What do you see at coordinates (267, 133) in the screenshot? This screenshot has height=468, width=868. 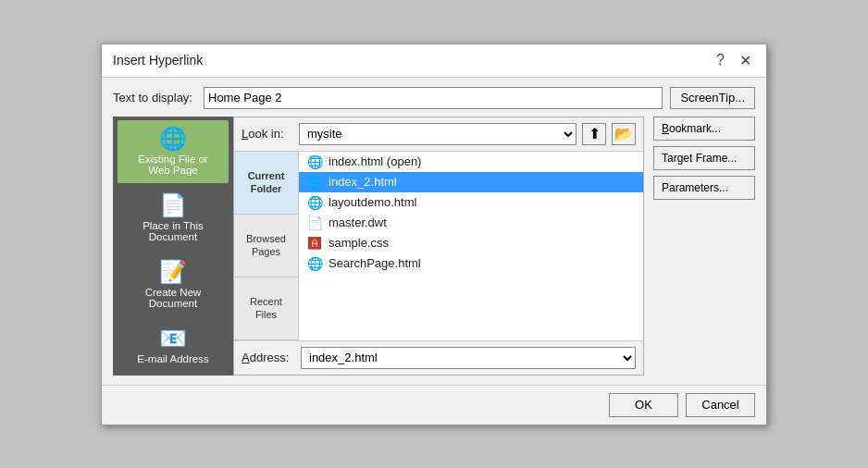 I see `look-in-label: Look in:` at bounding box center [267, 133].